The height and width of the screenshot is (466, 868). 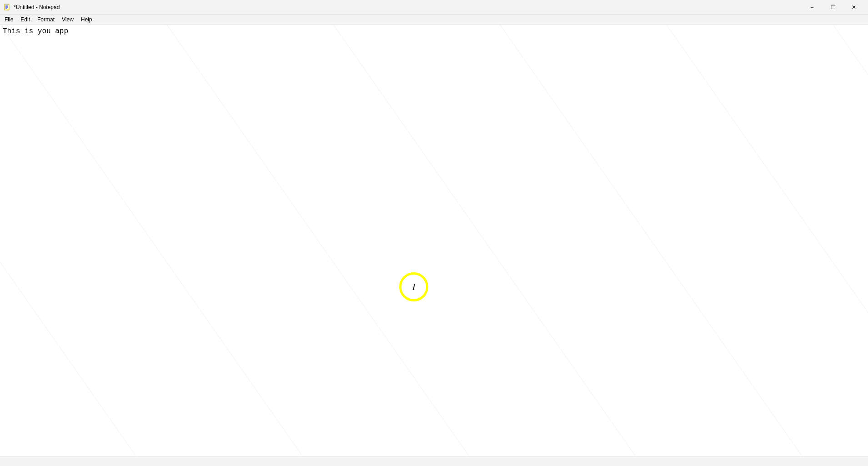 I want to click on restore-button: ❐, so click(x=833, y=7).